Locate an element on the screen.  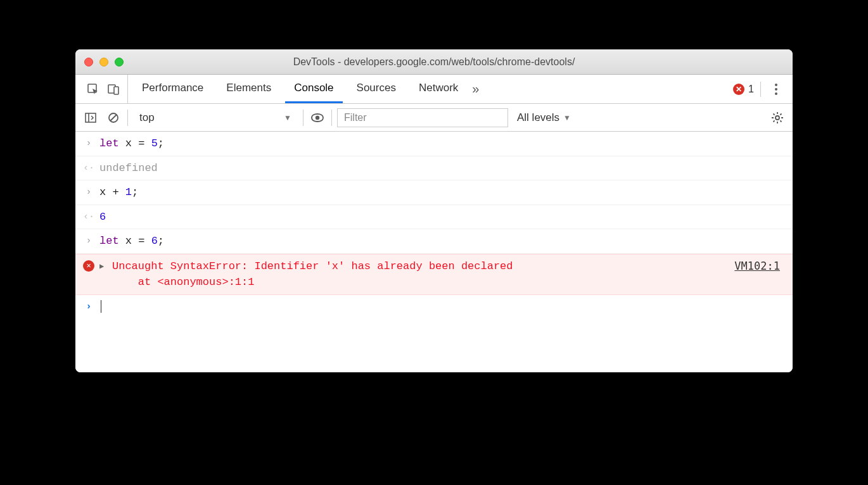
close-button is located at coordinates (89, 62).